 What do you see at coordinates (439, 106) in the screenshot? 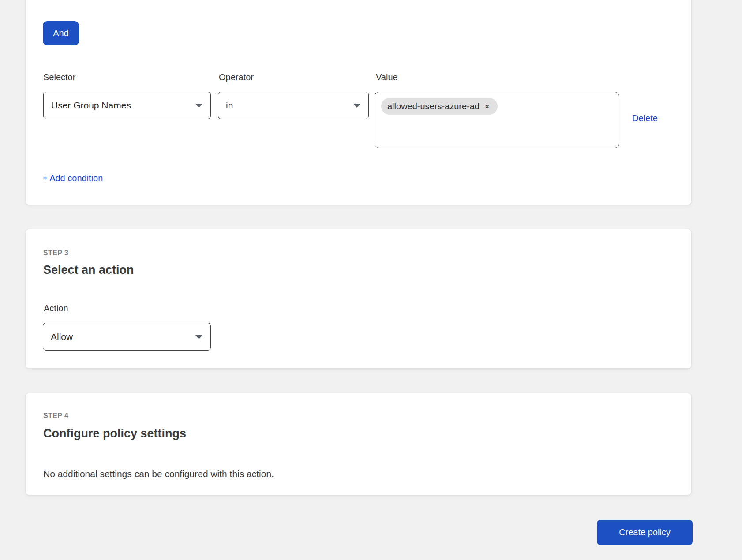
I see `value-tag: allowed-users-azure-ad ✕` at bounding box center [439, 106].